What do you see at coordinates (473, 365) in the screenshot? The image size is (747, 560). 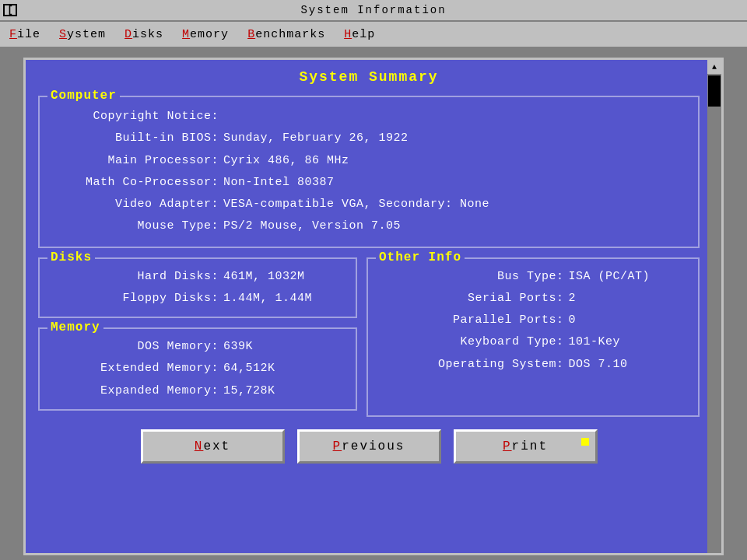 I see `os-label: Operating System:` at bounding box center [473, 365].